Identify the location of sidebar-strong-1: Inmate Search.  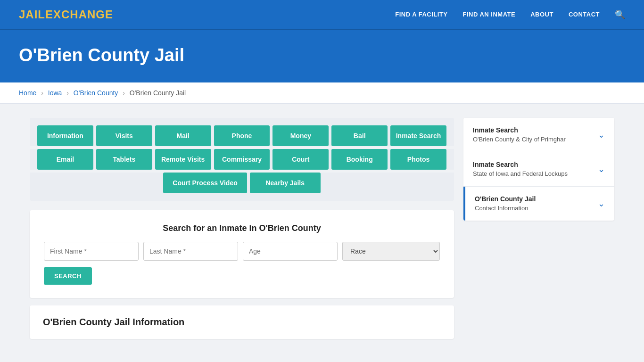
(520, 165).